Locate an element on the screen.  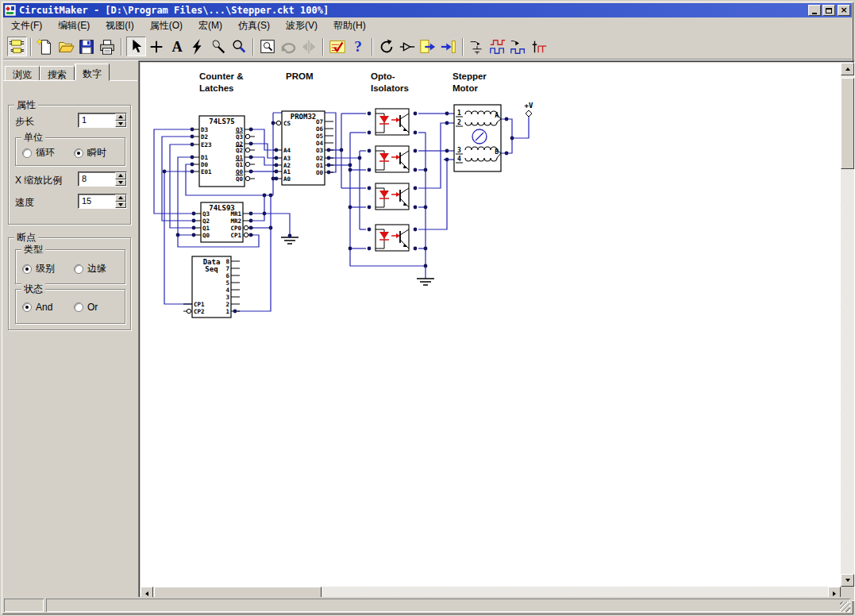
select-arrow-icon is located at coordinates (136, 47).